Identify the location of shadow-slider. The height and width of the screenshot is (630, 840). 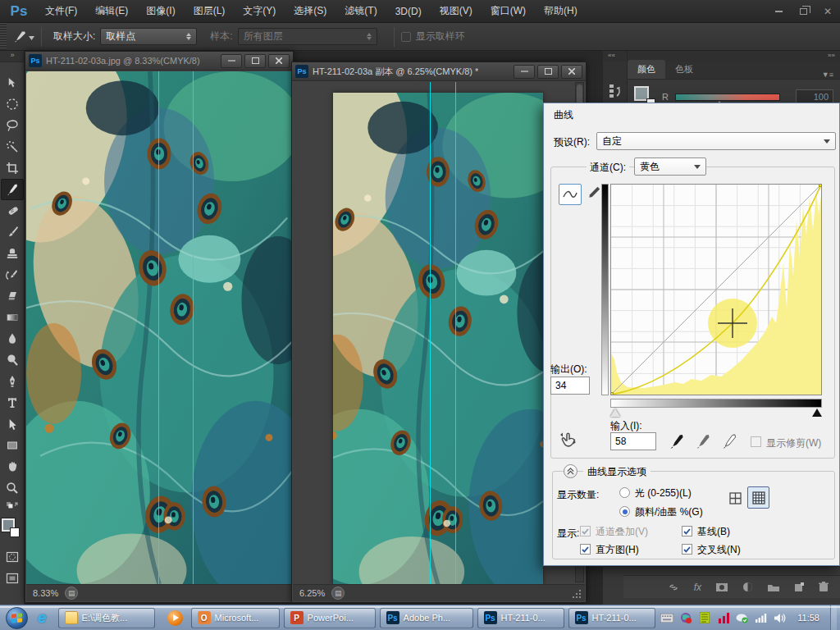
(817, 413).